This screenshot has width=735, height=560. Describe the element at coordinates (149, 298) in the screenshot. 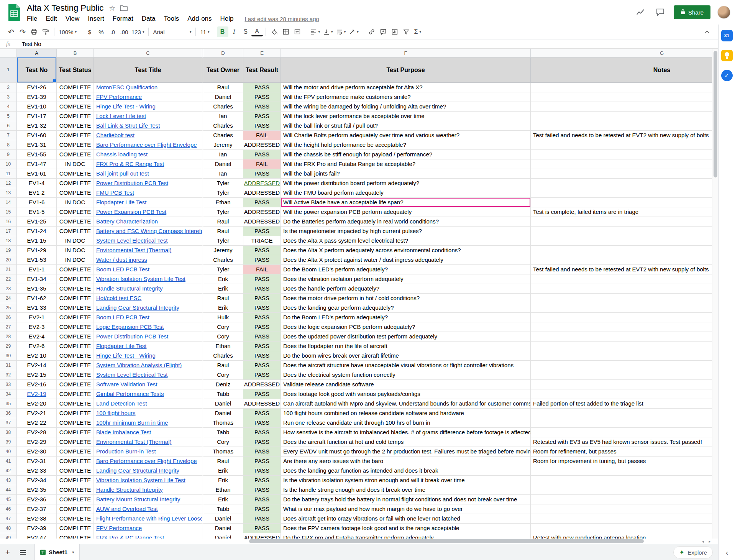

I see `cell-test-title: Hot/cold test ESC` at that location.